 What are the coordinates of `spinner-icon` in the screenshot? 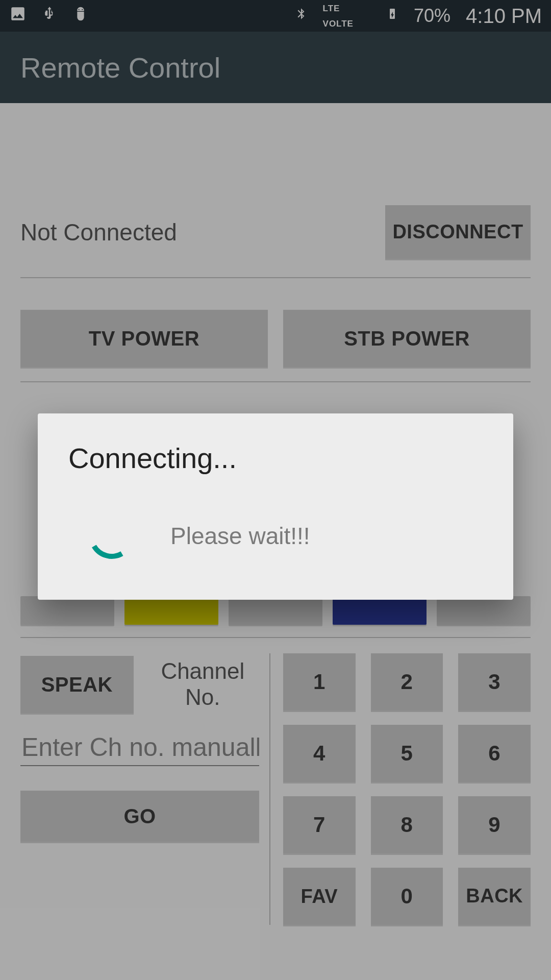 It's located at (112, 536).